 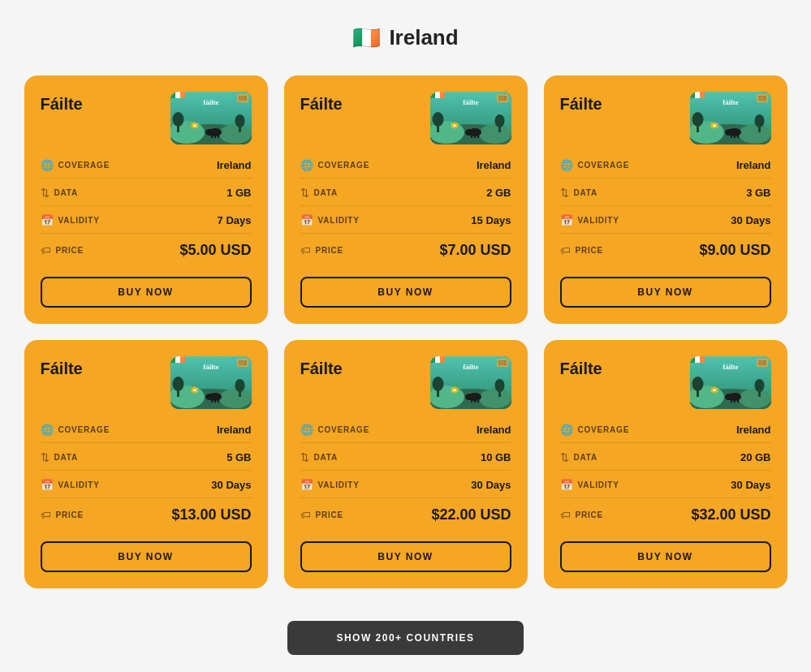 I want to click on card-details: 🌐 COVERAGE Ireland ⇅ DATA 10 GB 📅 VALIDI…, so click(x=406, y=474).